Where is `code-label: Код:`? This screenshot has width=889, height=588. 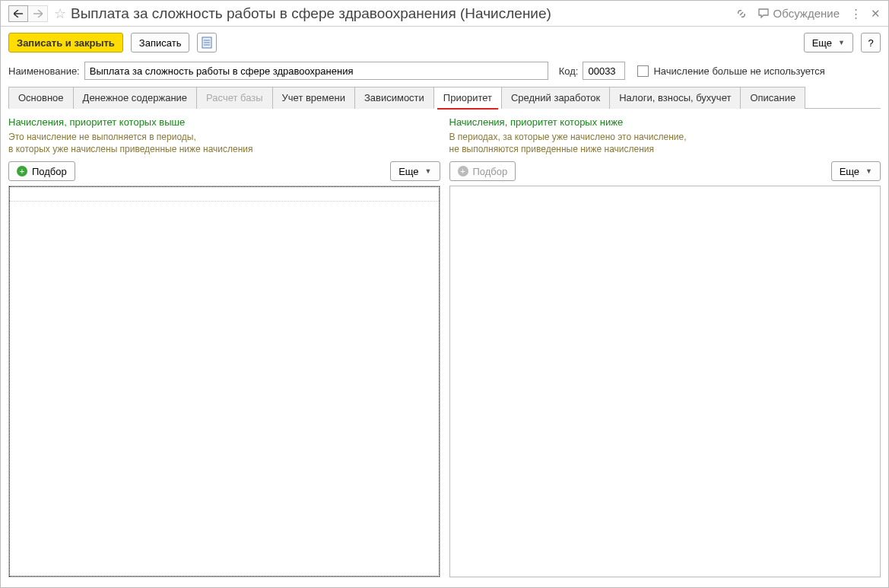
code-label: Код: is located at coordinates (569, 72).